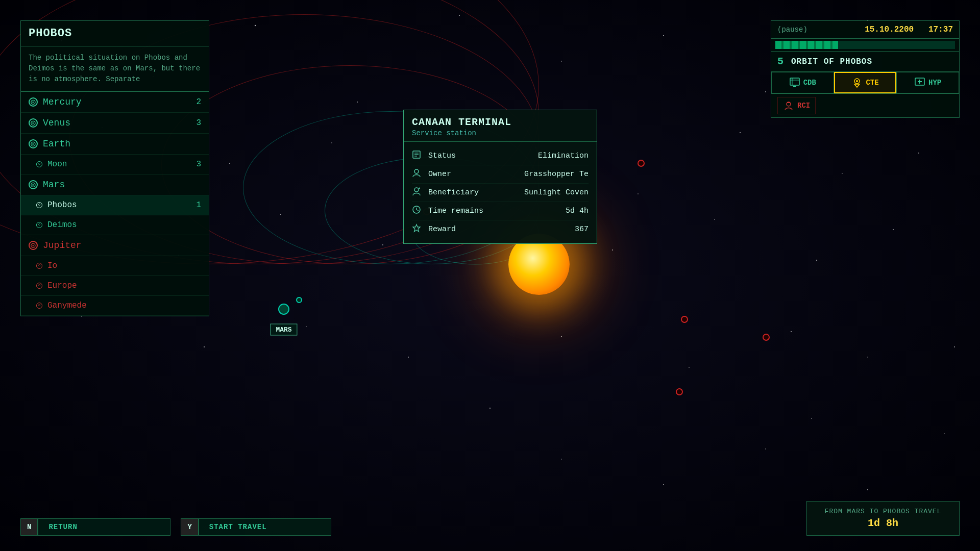 This screenshot has width=980, height=551. I want to click on rci-icon, so click(789, 106).